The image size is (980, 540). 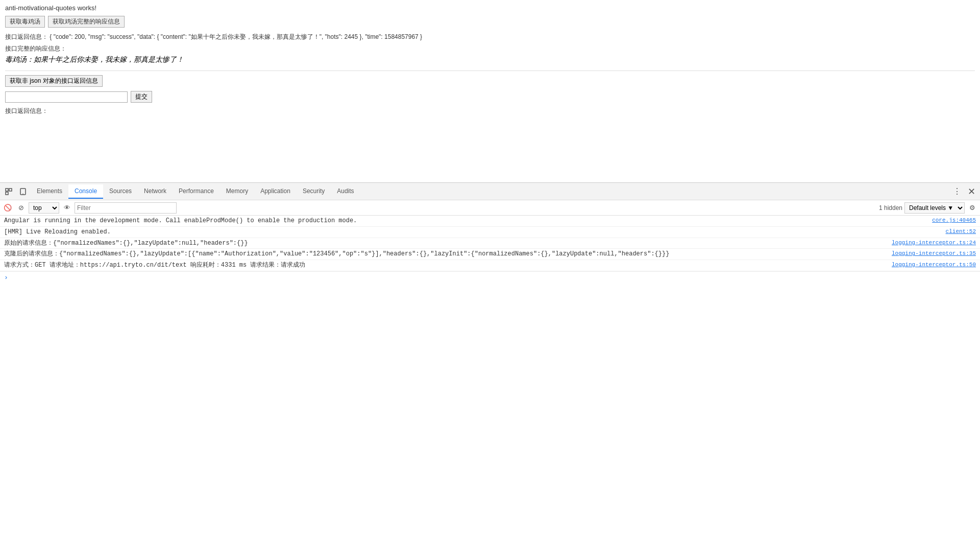 What do you see at coordinates (313, 192) in the screenshot?
I see `tab-security: Security` at bounding box center [313, 192].